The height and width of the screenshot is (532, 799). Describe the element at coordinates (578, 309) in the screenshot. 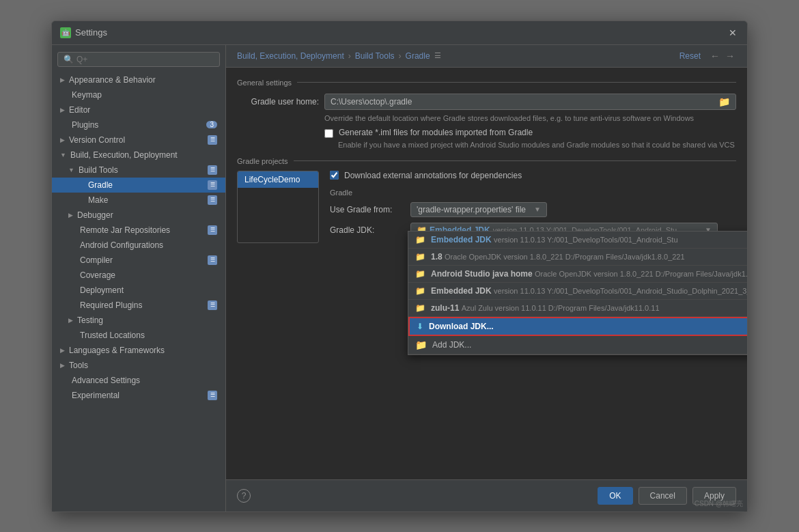

I see `jdk-item-zulu11: 📁 zulu-11 Azul Zulu version 11.0.11 D:/P…` at that location.